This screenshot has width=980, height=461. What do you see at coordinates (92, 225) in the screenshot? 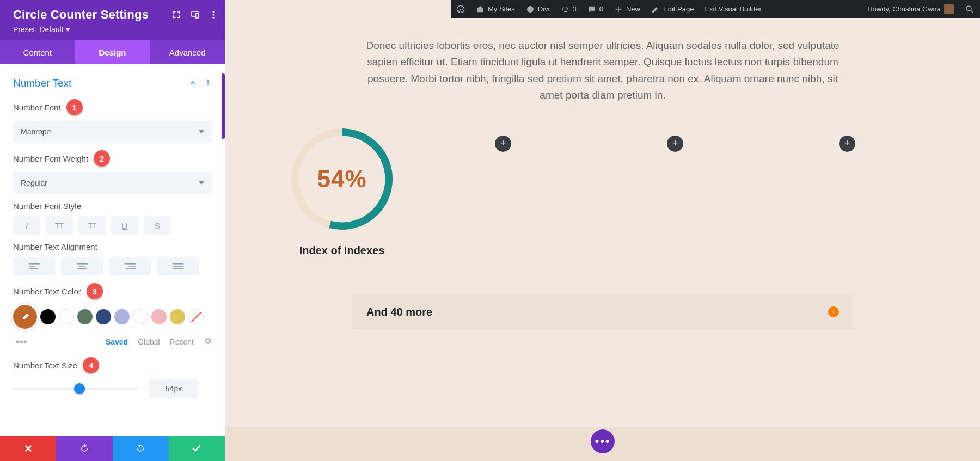
I see `style-smallcaps-button: TT` at bounding box center [92, 225].